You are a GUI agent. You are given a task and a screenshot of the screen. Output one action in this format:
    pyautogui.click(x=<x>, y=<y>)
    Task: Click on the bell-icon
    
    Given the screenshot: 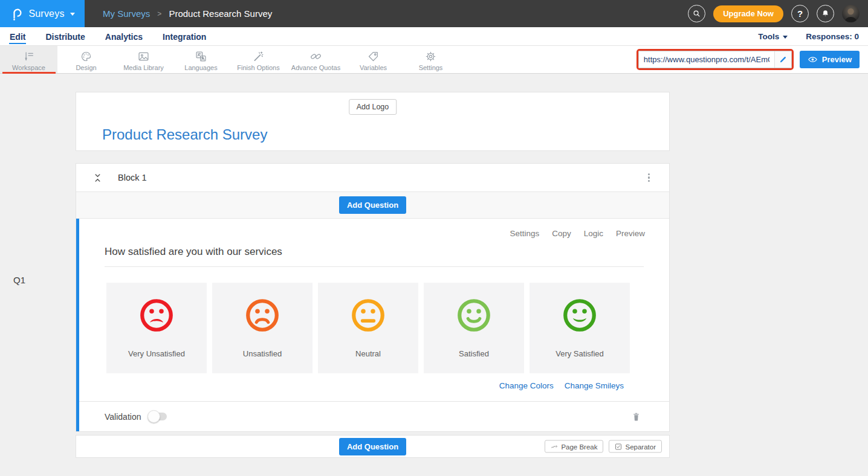 What is the action you would take?
    pyautogui.click(x=826, y=13)
    